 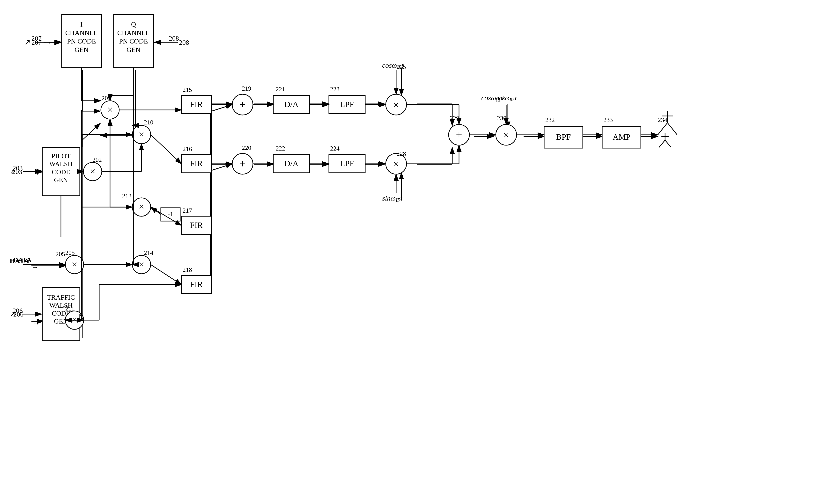 What do you see at coordinates (36, 174) in the screenshot?
I see `arrow-203: →` at bounding box center [36, 174].